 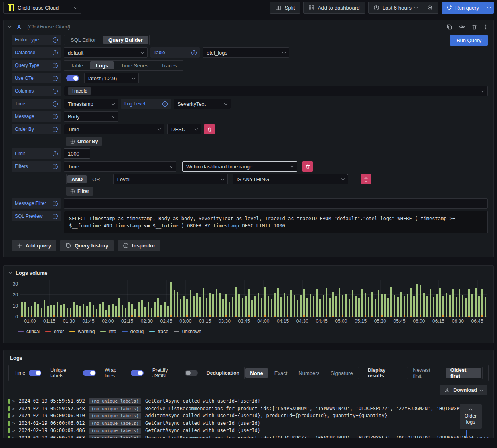 What do you see at coordinates (366, 179) in the screenshot?
I see `remove-filter2-button` at bounding box center [366, 179].